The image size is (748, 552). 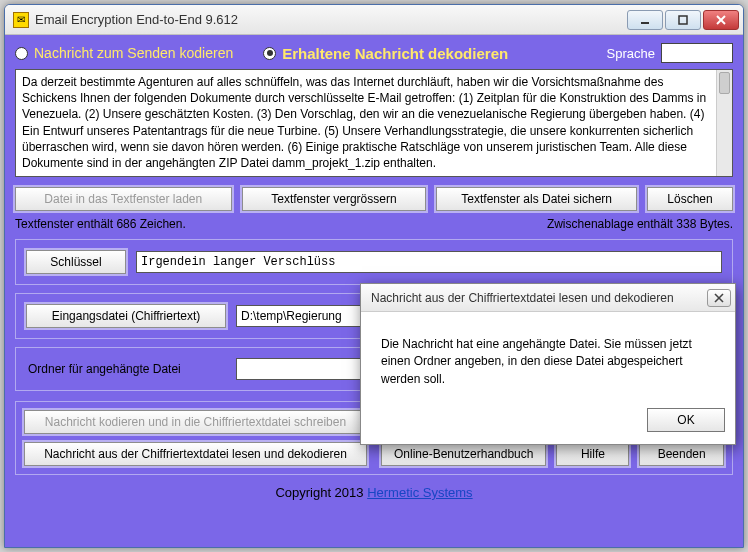 What do you see at coordinates (640, 224) in the screenshot?
I see `clipboard-label: Zwischenablage enthält 338 Bytes.` at bounding box center [640, 224].